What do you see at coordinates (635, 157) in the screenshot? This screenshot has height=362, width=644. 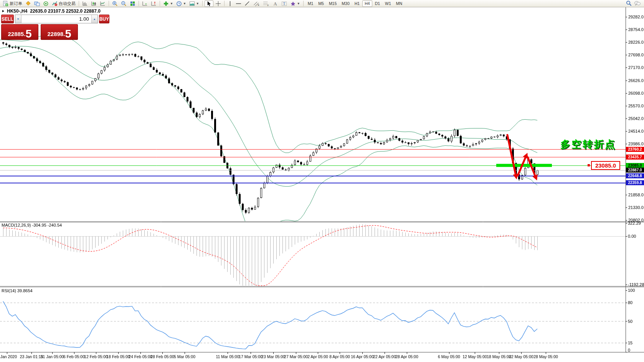 I see `price-level-badge: 23435.7` at bounding box center [635, 157].